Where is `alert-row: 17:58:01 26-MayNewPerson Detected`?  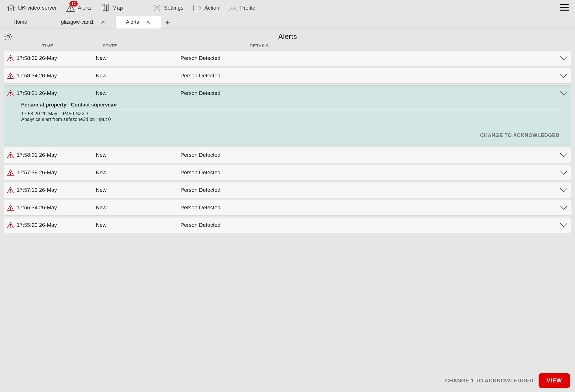 alert-row: 17:58:01 26-MayNewPerson Detected is located at coordinates (288, 155).